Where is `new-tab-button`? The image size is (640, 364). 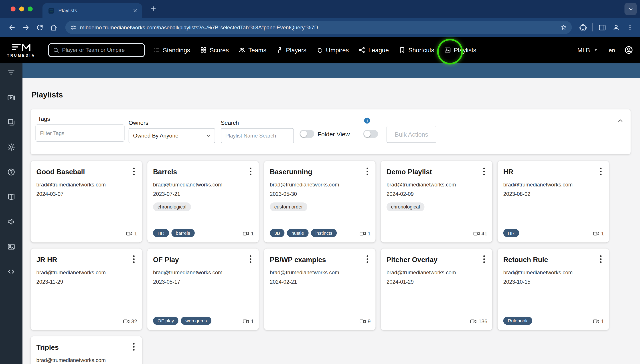 new-tab-button is located at coordinates (153, 9).